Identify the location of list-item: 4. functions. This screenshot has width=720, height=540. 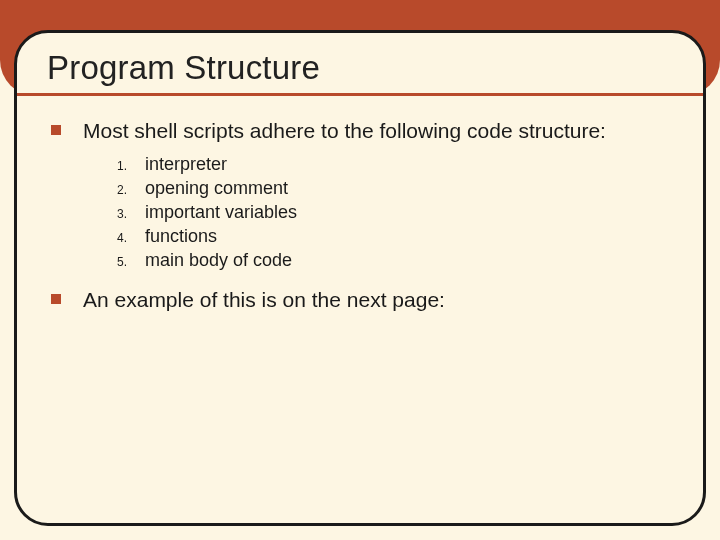
(399, 236).